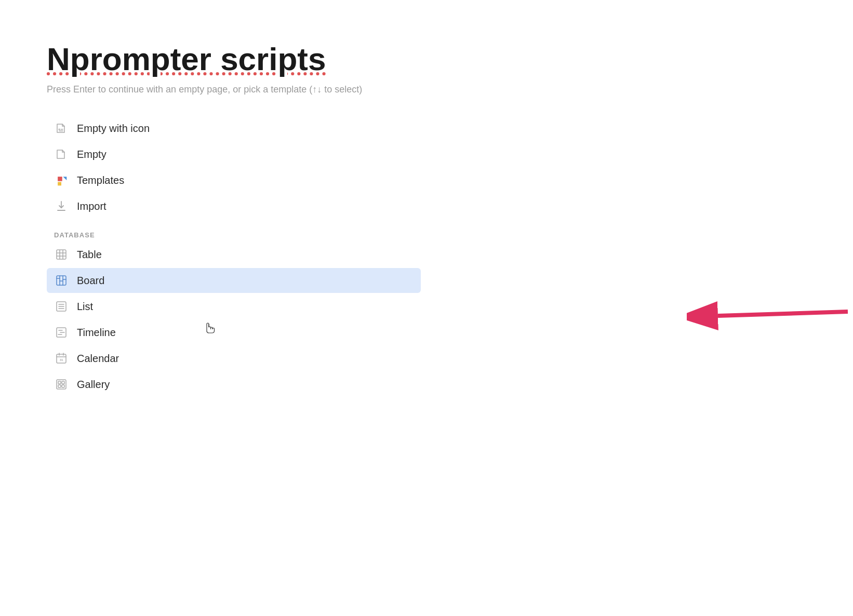 Image resolution: width=853 pixels, height=616 pixels. What do you see at coordinates (61, 280) in the screenshot?
I see `board-icon` at bounding box center [61, 280].